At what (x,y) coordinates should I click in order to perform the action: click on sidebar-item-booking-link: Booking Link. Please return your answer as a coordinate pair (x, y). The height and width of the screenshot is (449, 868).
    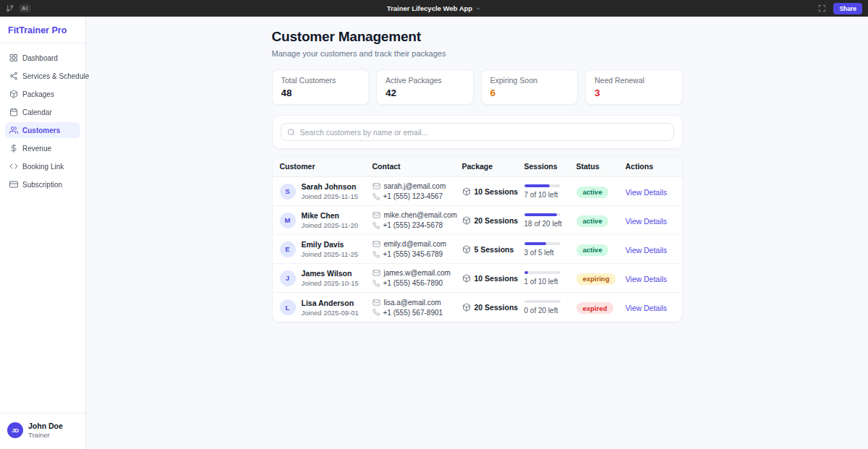
    Looking at the image, I should click on (43, 166).